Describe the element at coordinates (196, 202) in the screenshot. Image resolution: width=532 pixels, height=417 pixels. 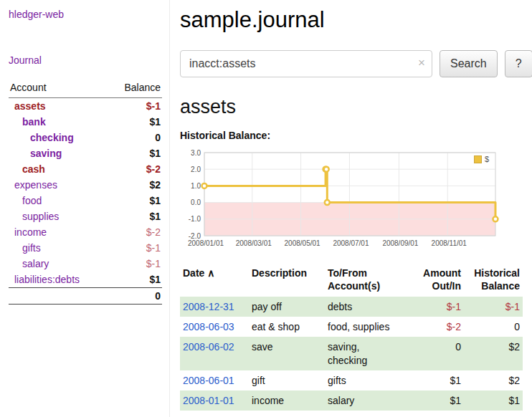
I see `svg-text: 0.0` at that location.